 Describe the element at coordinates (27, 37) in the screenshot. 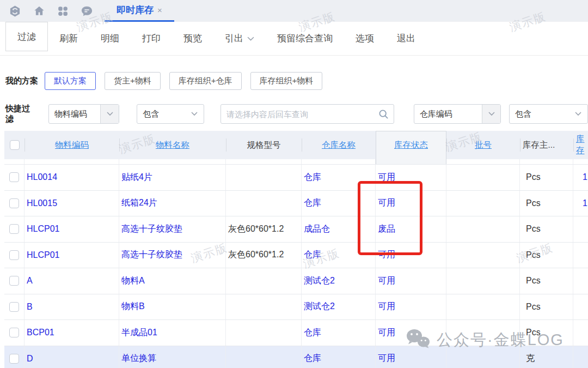

I see `toolbar-item-label: 过滤` at that location.